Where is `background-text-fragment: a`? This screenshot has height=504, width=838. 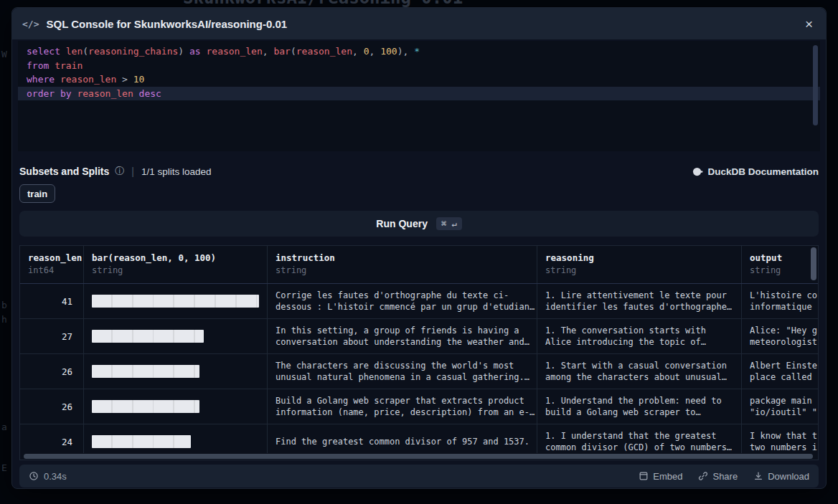 background-text-fragment: a is located at coordinates (4, 427).